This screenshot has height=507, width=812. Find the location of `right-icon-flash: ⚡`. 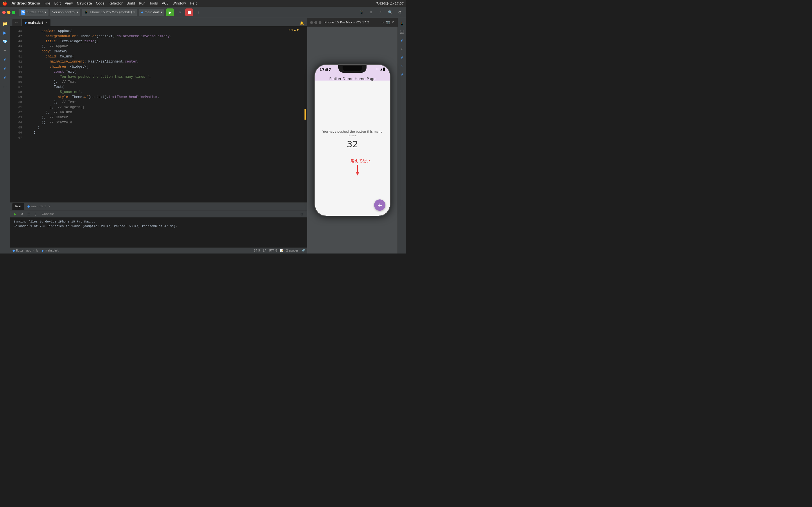

right-icon-flash: ⚡ is located at coordinates (402, 41).